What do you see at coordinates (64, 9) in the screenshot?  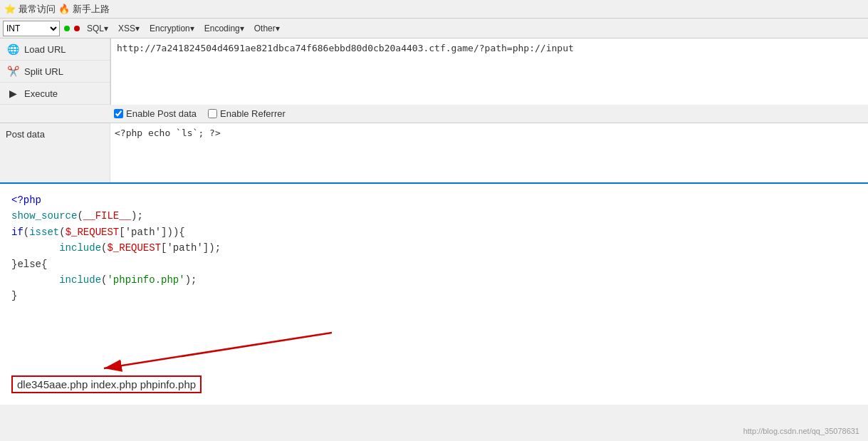 I see `help-icon: 🔥` at bounding box center [64, 9].